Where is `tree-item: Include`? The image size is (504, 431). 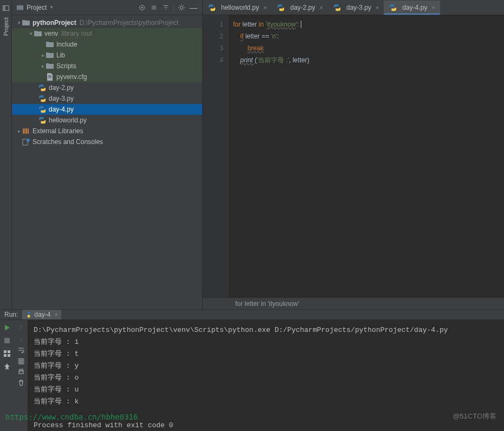 tree-item: Include is located at coordinates (107, 44).